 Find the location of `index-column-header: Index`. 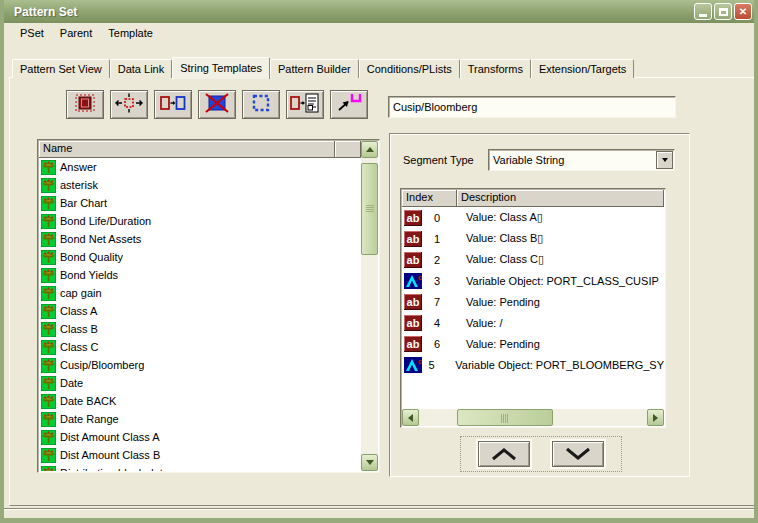

index-column-header: Index is located at coordinates (430, 198).